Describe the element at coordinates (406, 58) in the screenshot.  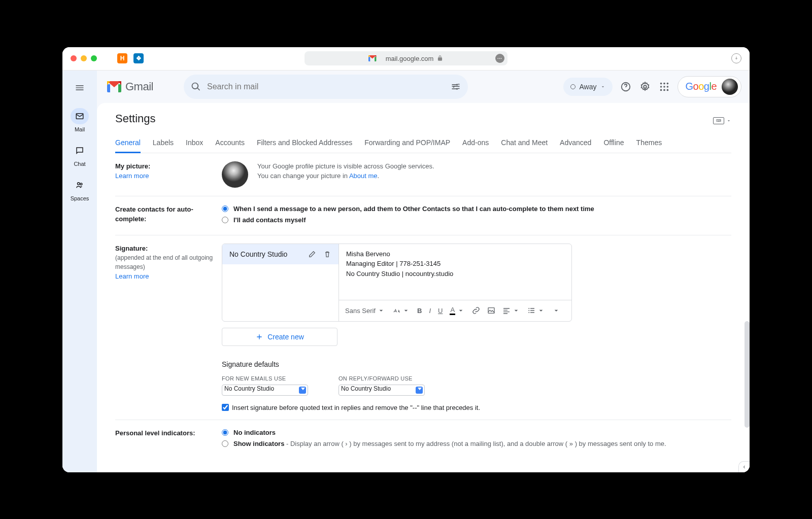
I see `address-bar: mail.google.com •••` at that location.